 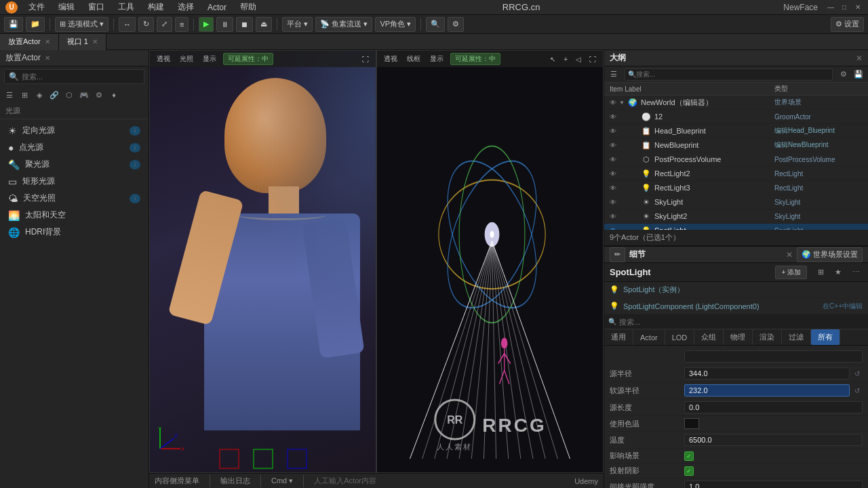 What do you see at coordinates (96, 7) in the screenshot?
I see `menu-item-window: 窗口` at bounding box center [96, 7].